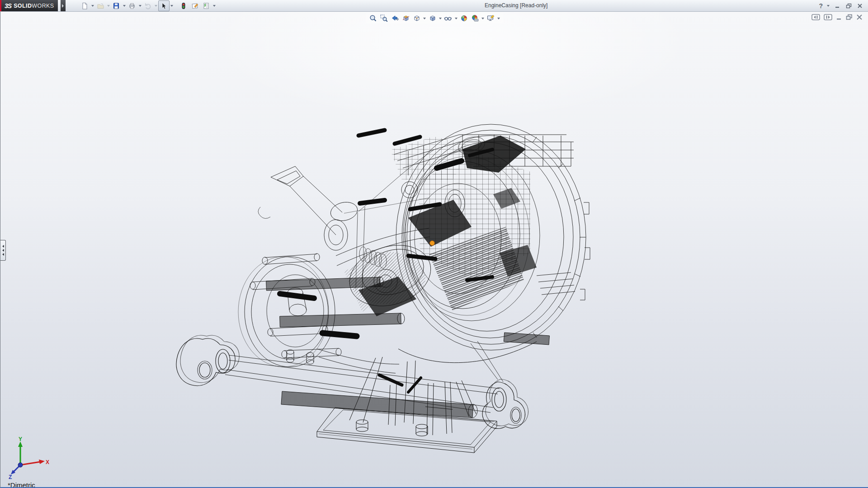 The height and width of the screenshot is (488, 868). I want to click on appearance-ball-icon, so click(464, 18).